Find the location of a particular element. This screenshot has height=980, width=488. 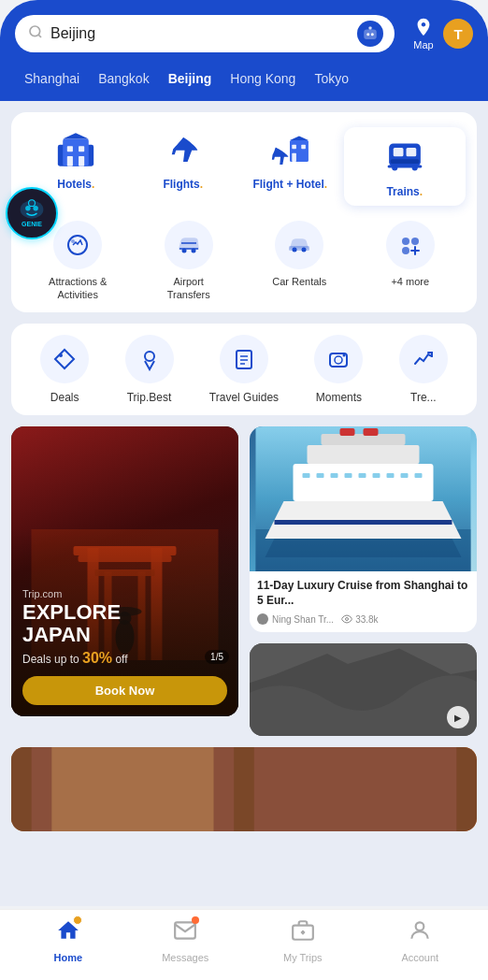

tripbest-label: Trip.Best is located at coordinates (150, 397).